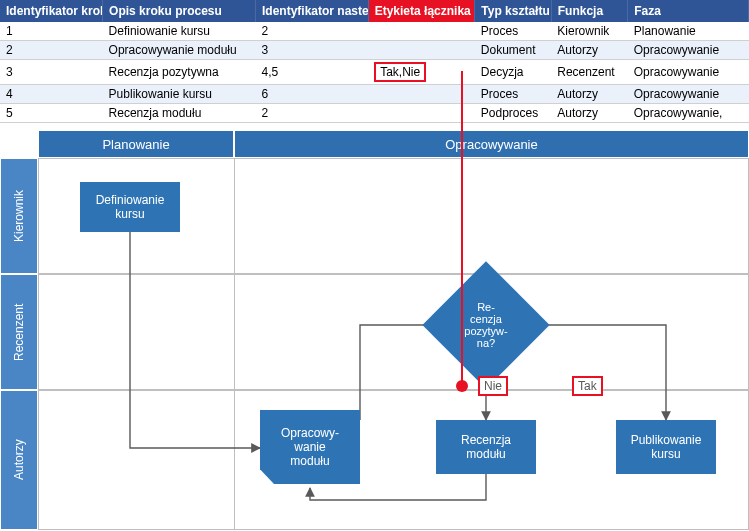 The image size is (749, 531). Describe the element at coordinates (52, 50) in the screenshot. I see `cell-id: 2` at that location.